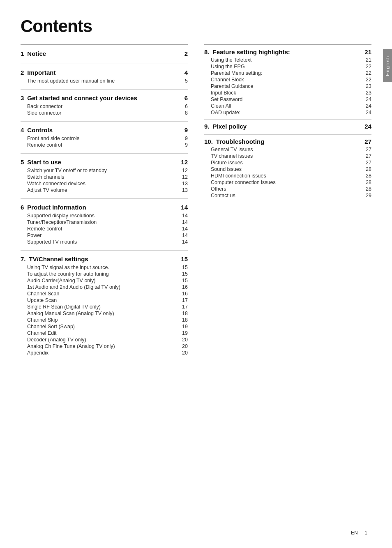 The image size is (392, 548). I want to click on subsection-label: Using the Teletext, so click(287, 60).